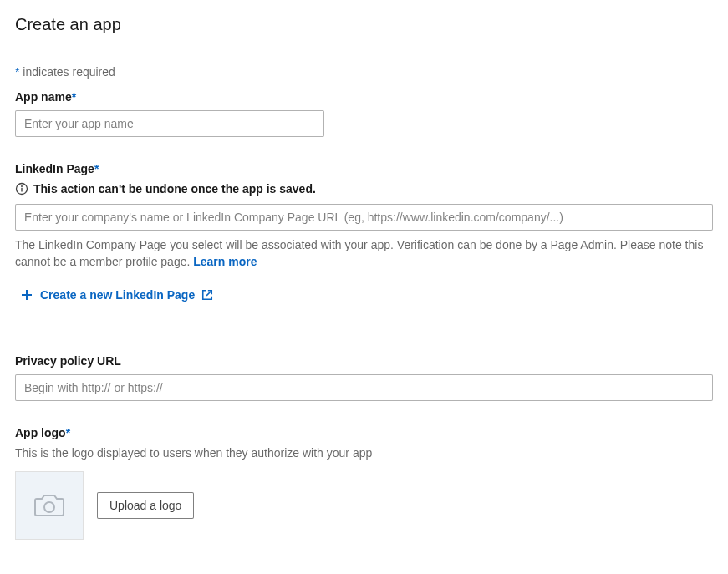 This screenshot has width=728, height=574. What do you see at coordinates (364, 114) in the screenshot?
I see `app-name-field: App name*` at bounding box center [364, 114].